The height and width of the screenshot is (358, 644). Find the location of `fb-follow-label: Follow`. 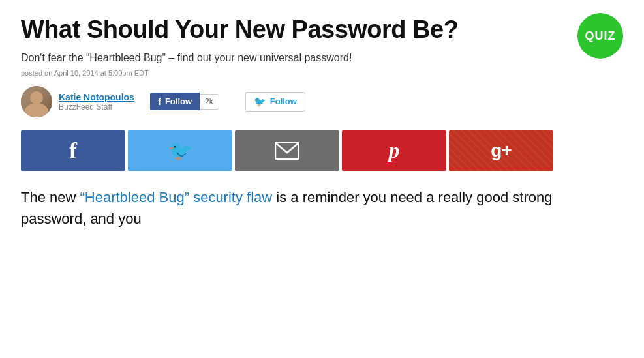

fb-follow-label: Follow is located at coordinates (179, 102).